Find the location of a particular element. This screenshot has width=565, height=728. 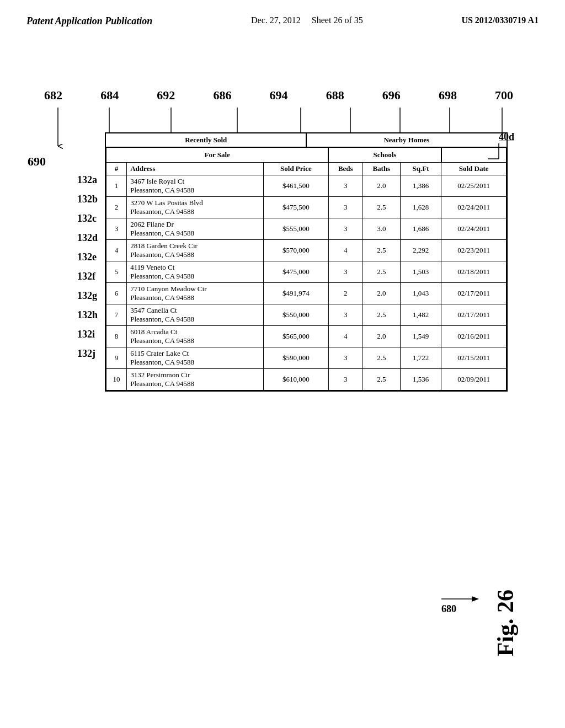

tab-recently-sold: Recently Sold is located at coordinates (207, 140).